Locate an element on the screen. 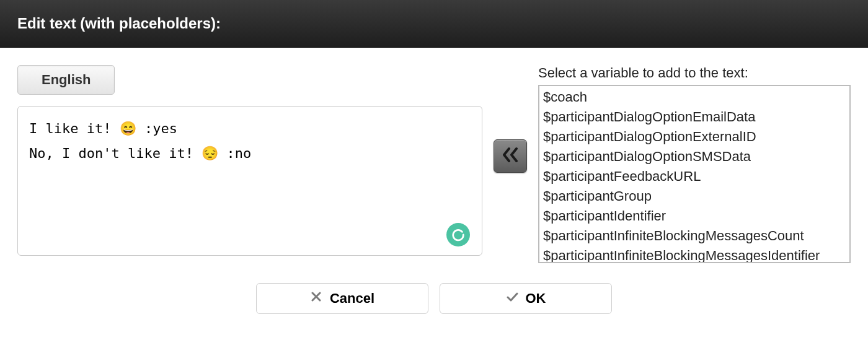  variable-list-label: Select a variable to add to the text: is located at coordinates (694, 73).